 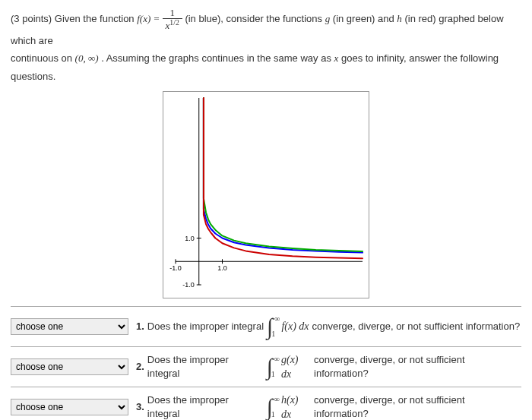 I want to click on fraction: 1 x1/2, so click(x=173, y=20).